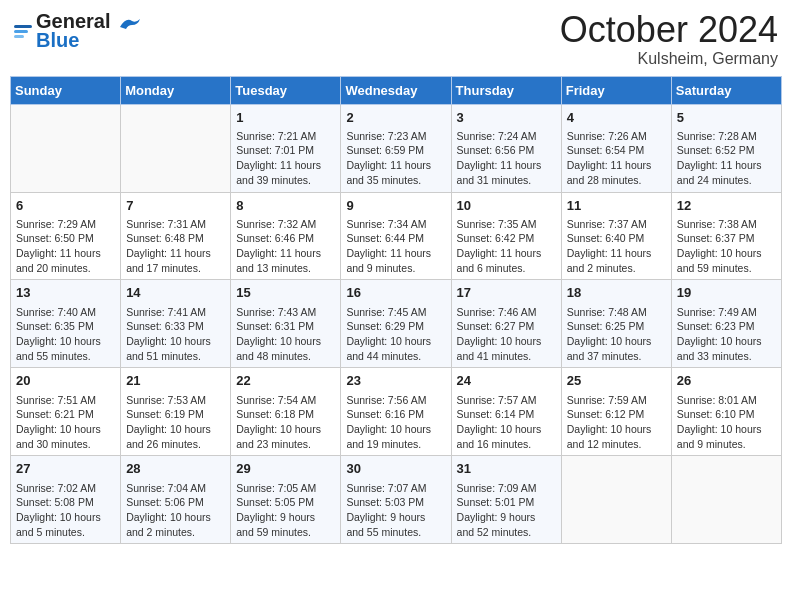 The image size is (792, 612). I want to click on day-number: 21, so click(176, 381).